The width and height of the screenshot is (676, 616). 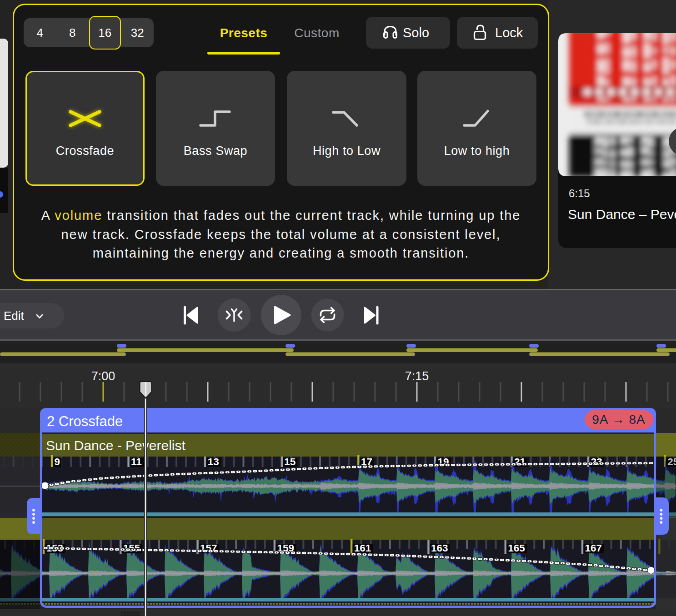 I want to click on svg-text: 7:15, so click(x=417, y=376).